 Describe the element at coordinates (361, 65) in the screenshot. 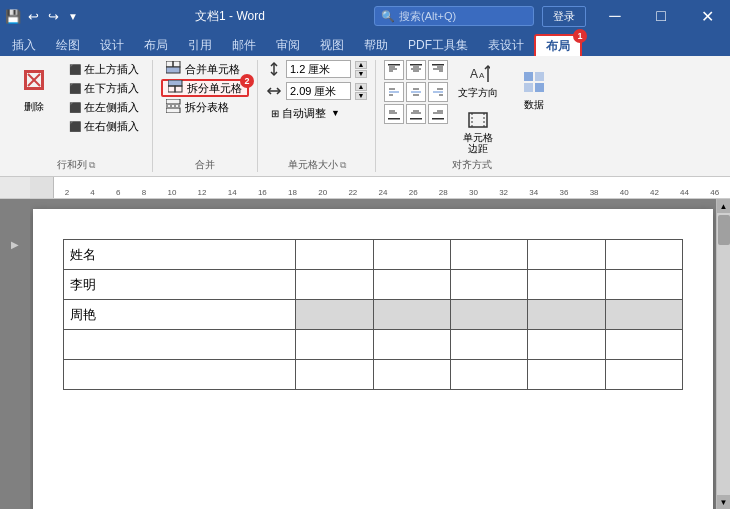

I see `height-up-button: ▲` at that location.